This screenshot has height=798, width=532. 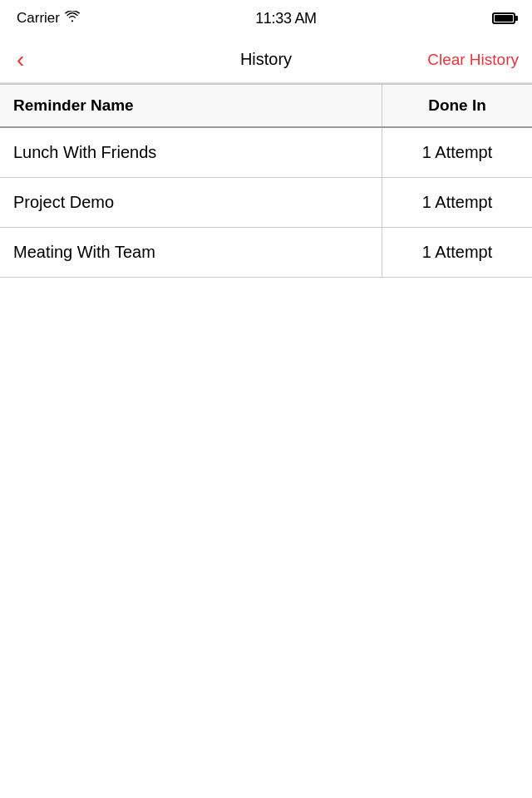 I want to click on status-bar: Carrier 11:33 AM, so click(x=266, y=18).